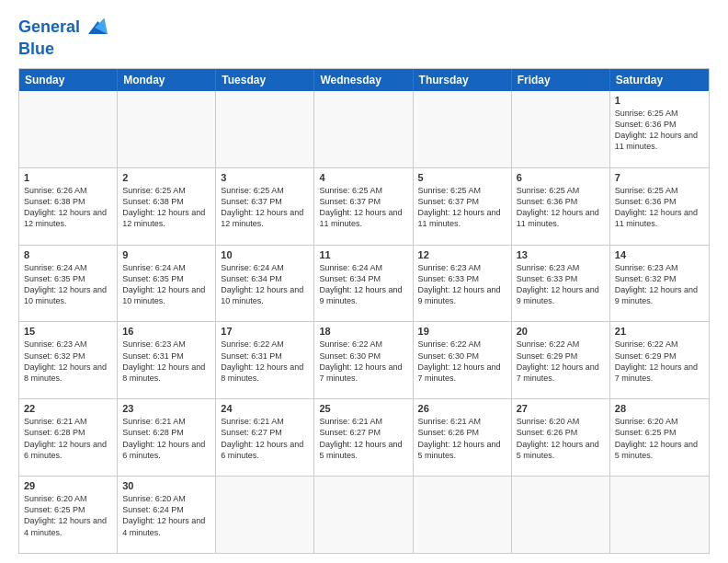 The height and width of the screenshot is (563, 728). I want to click on calendar-week-1: 1 Sunrise: 6:25 AM Sunset: 6:36 PM Dayli…, so click(364, 129).